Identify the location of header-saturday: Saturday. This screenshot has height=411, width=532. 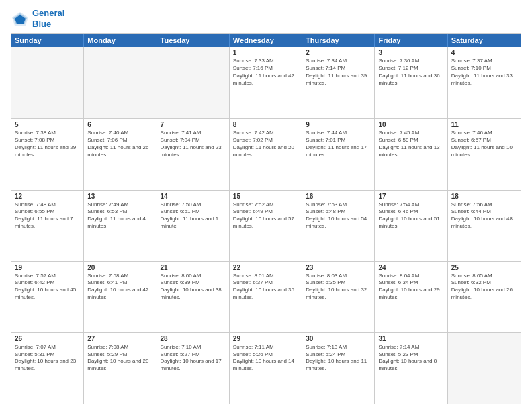
(484, 40).